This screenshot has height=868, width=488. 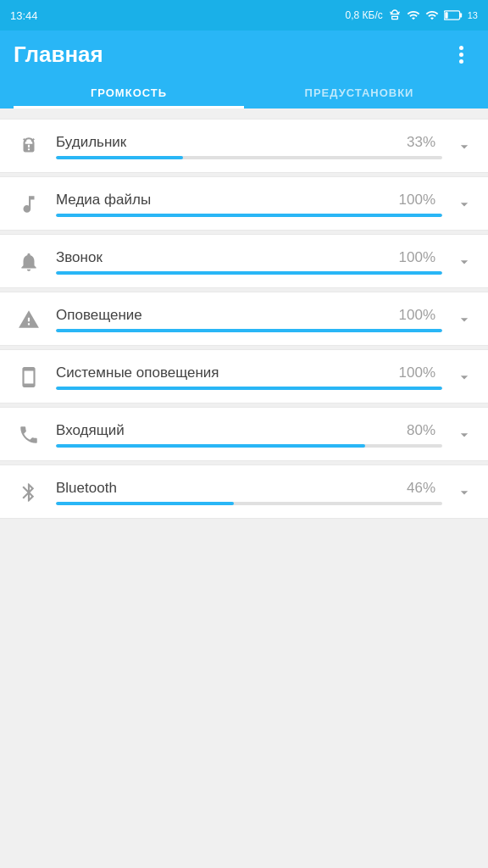 I want to click on status-time: 13:44, so click(x=24, y=15).